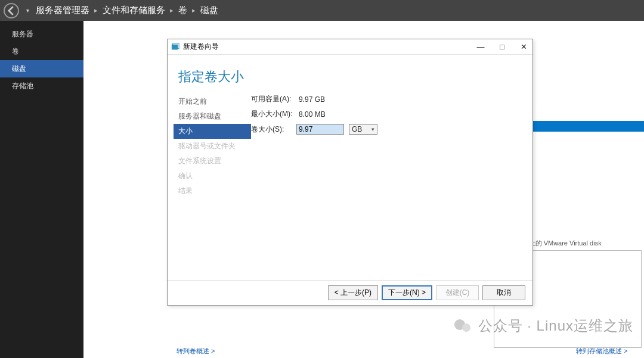 This screenshot has width=644, height=358. I want to click on volume-size-label: 卷大小(S):, so click(274, 130).